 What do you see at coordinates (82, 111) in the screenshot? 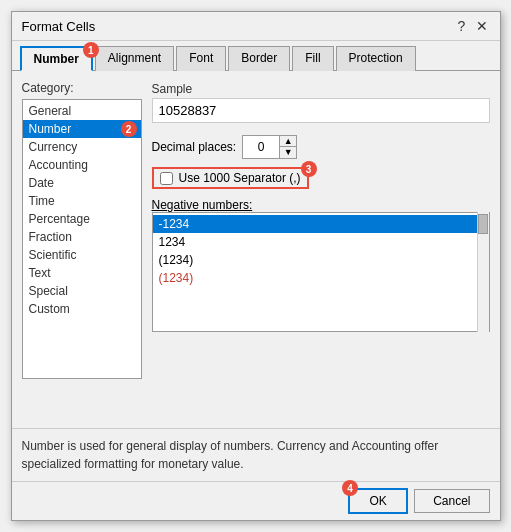
I see `category-item-general: General` at bounding box center [82, 111].